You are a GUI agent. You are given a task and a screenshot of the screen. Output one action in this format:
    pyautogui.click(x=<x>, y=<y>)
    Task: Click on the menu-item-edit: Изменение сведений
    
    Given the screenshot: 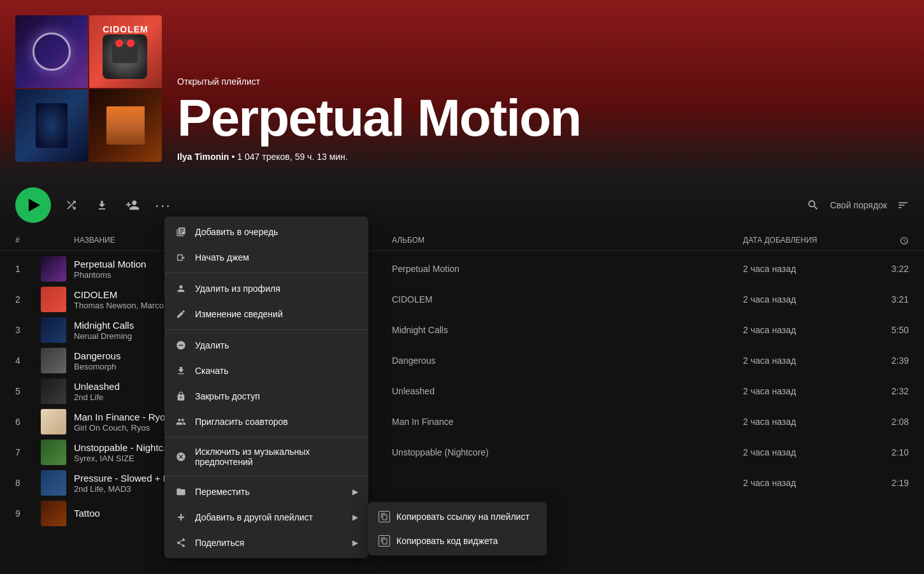 What is the action you would take?
    pyautogui.click(x=266, y=314)
    